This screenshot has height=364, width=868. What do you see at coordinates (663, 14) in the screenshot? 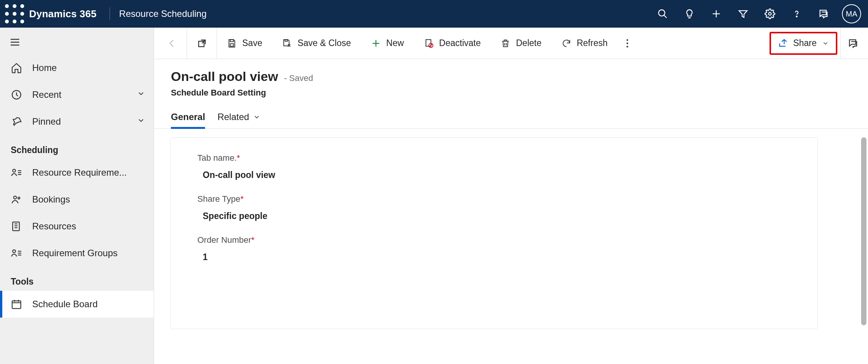
I see `search-icon` at bounding box center [663, 14].